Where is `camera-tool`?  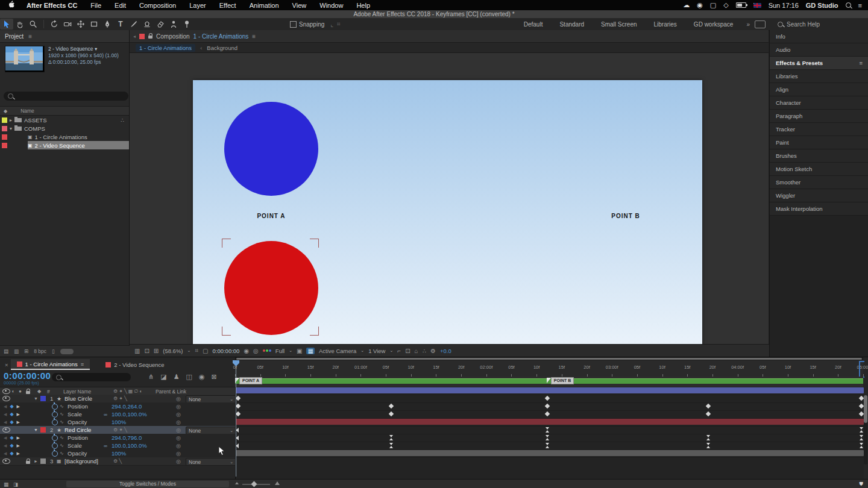
camera-tool is located at coordinates (68, 24).